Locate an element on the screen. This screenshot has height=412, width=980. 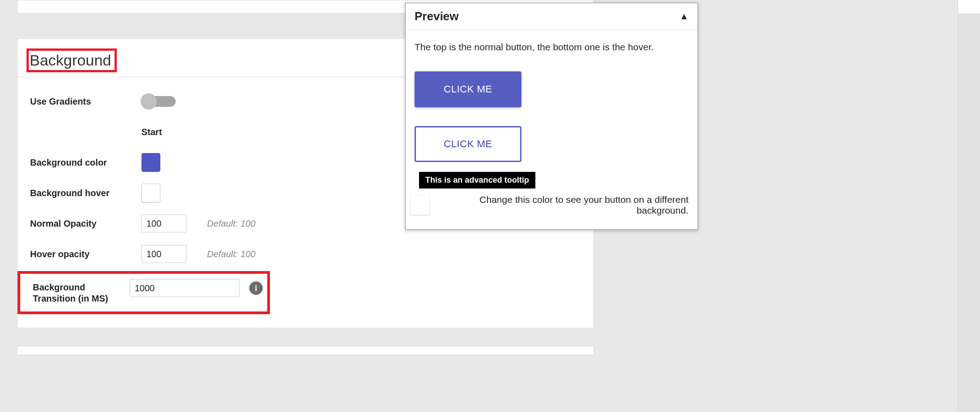
swatch-background-color is located at coordinates (151, 162).